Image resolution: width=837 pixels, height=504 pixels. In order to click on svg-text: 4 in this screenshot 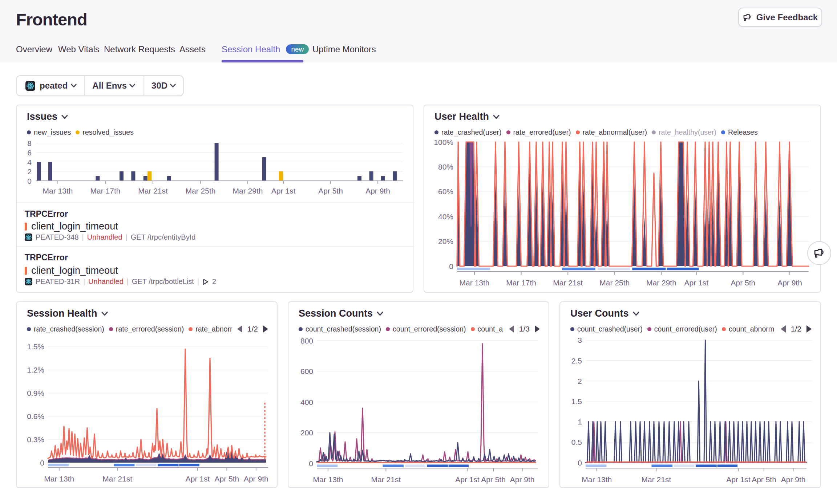, I will do `click(29, 162)`.